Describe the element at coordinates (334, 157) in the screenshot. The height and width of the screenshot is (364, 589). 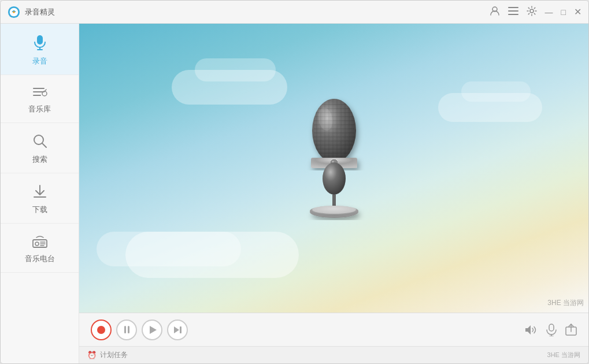
I see `microphone` at that location.